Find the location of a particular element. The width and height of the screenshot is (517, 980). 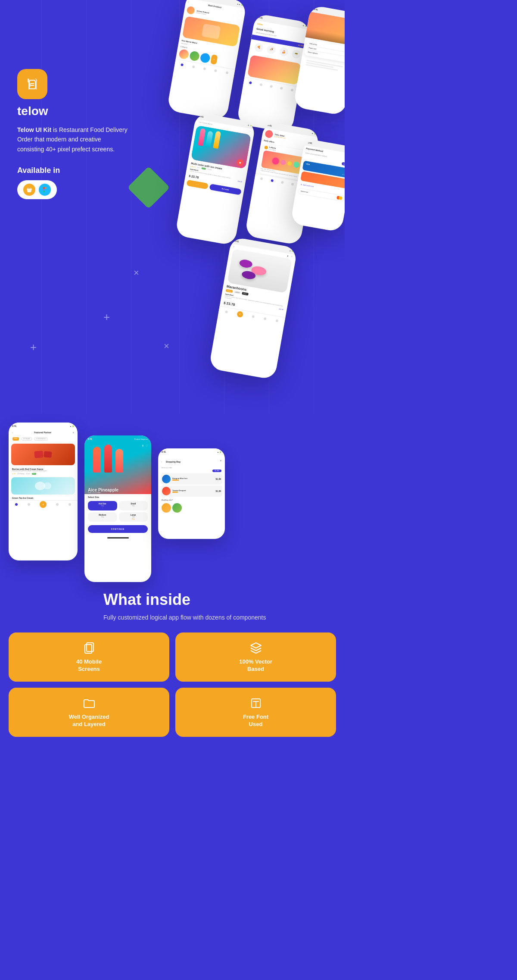

feature-card-vector: 100% VectorBased is located at coordinates (256, 657).